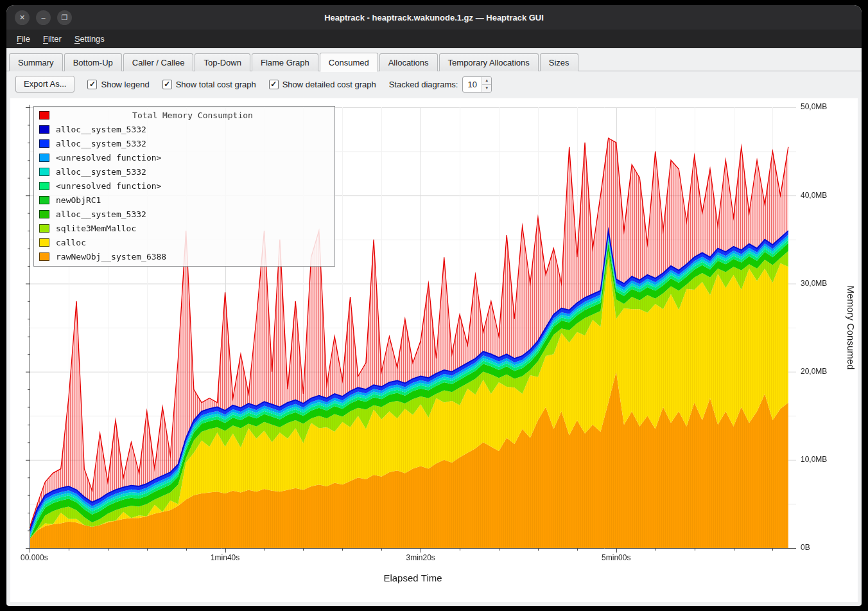 The height and width of the screenshot is (611, 868). Describe the element at coordinates (159, 62) in the screenshot. I see `tab-caller-callee: Caller / Callee` at that location.